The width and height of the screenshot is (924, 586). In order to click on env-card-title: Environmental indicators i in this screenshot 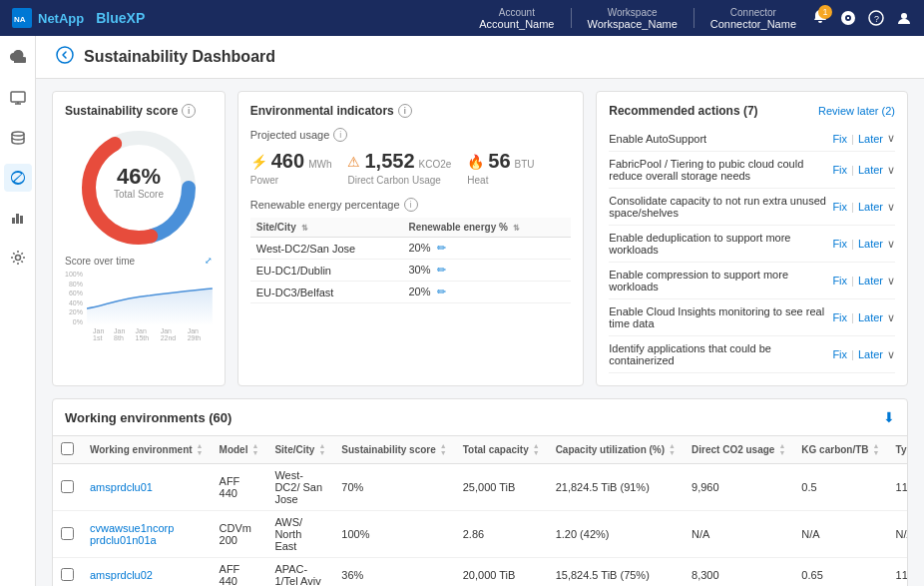, I will do `click(411, 111)`.